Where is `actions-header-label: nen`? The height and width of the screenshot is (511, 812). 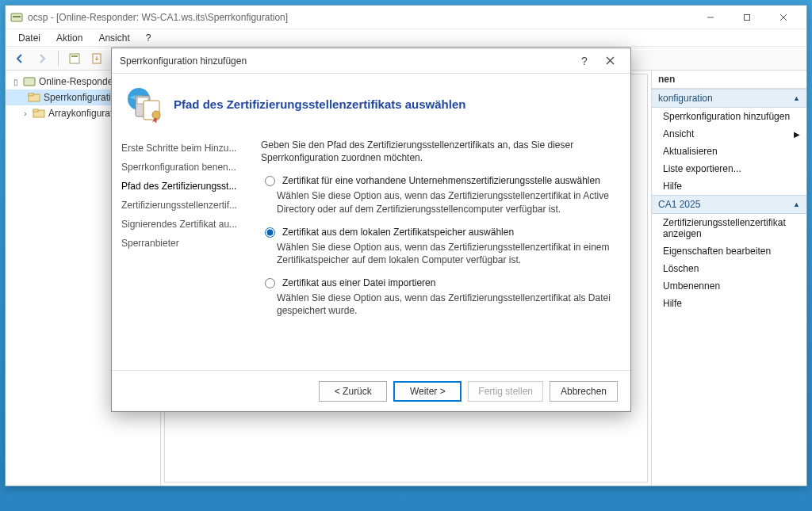
actions-header-label: nen is located at coordinates (666, 79).